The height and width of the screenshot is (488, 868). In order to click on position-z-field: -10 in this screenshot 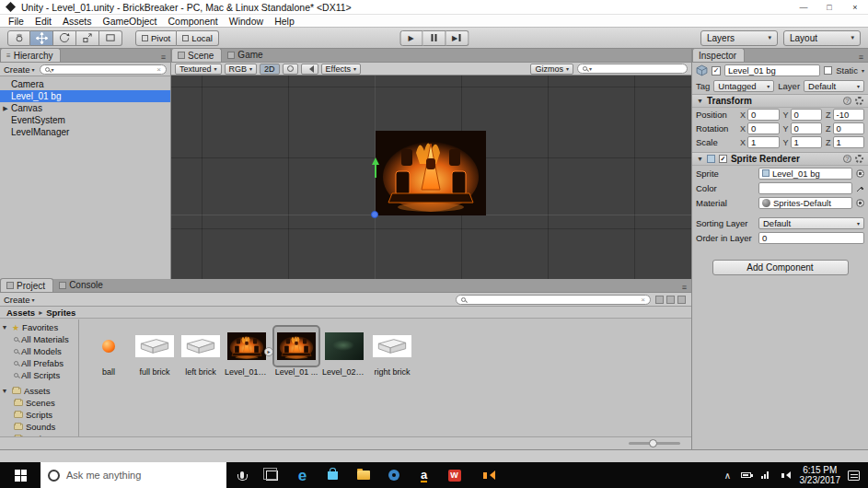, I will do `click(849, 114)`.